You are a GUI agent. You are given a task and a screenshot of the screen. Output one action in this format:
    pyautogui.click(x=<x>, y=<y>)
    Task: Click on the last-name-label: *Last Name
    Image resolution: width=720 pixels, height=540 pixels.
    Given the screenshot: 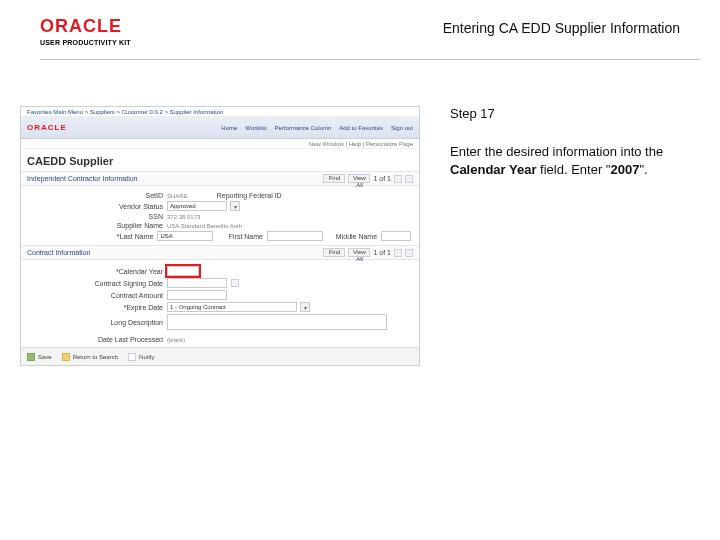 What is the action you would take?
    pyautogui.click(x=99, y=236)
    